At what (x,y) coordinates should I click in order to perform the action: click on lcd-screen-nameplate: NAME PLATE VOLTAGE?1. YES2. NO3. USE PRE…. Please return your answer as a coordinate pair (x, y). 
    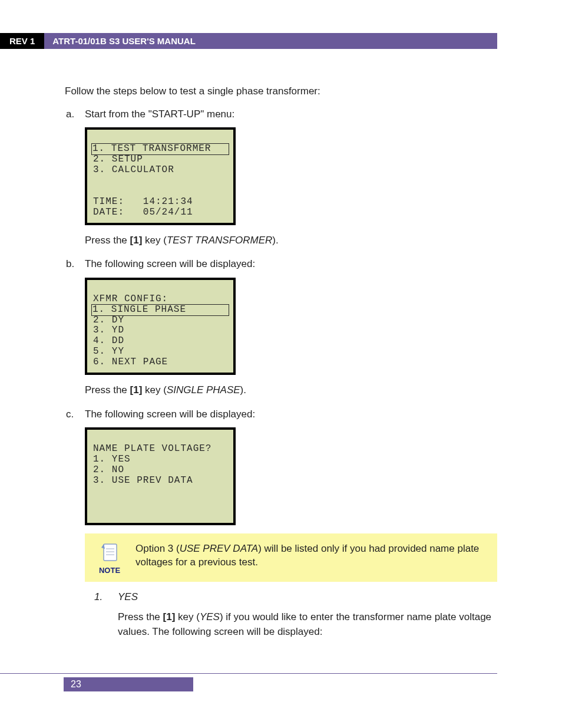
    Looking at the image, I should click on (160, 476).